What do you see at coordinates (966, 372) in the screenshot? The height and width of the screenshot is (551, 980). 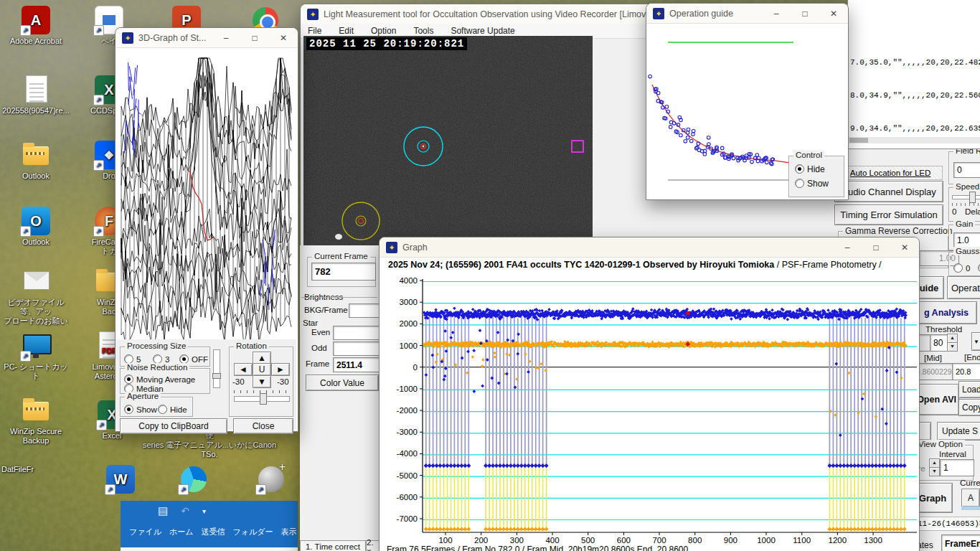 I see `end-field: 20.8` at bounding box center [966, 372].